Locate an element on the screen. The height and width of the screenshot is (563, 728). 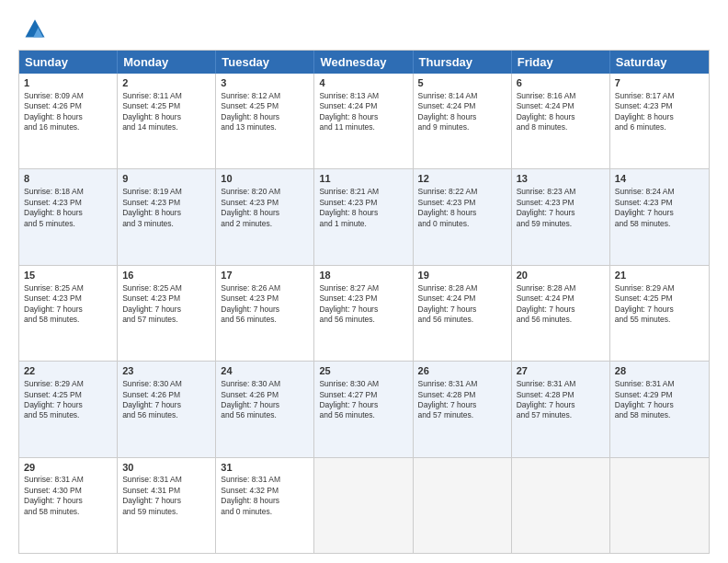
calendar-header: SundayMondayTuesdayWednesdayThursdayFrid… is located at coordinates (364, 63).